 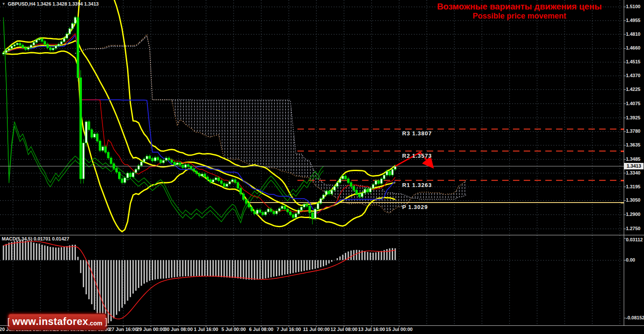 I want to click on time-tick-label: 13 Jul 16:00, so click(x=372, y=329).